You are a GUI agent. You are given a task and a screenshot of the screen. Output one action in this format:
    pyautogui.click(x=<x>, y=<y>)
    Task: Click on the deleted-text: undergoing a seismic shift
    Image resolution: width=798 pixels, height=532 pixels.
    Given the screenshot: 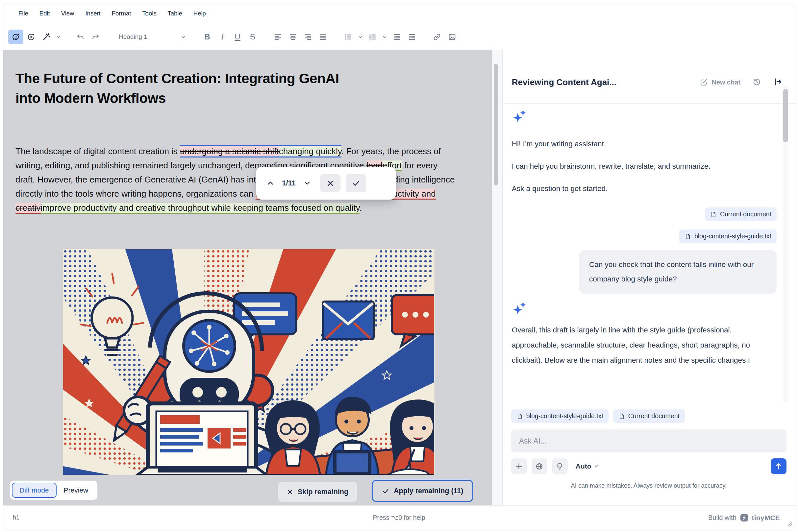 What is the action you would take?
    pyautogui.click(x=229, y=151)
    